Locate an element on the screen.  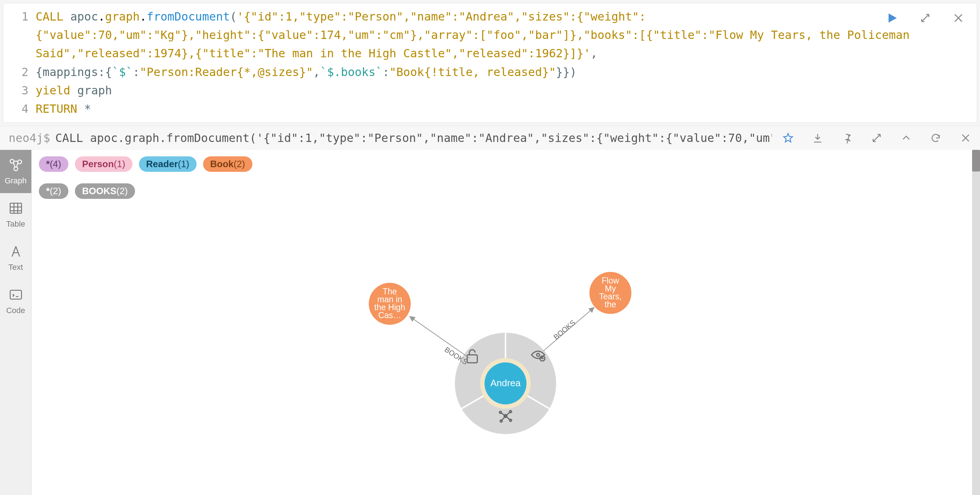
nodepill-star: *(4) is located at coordinates (54, 164).